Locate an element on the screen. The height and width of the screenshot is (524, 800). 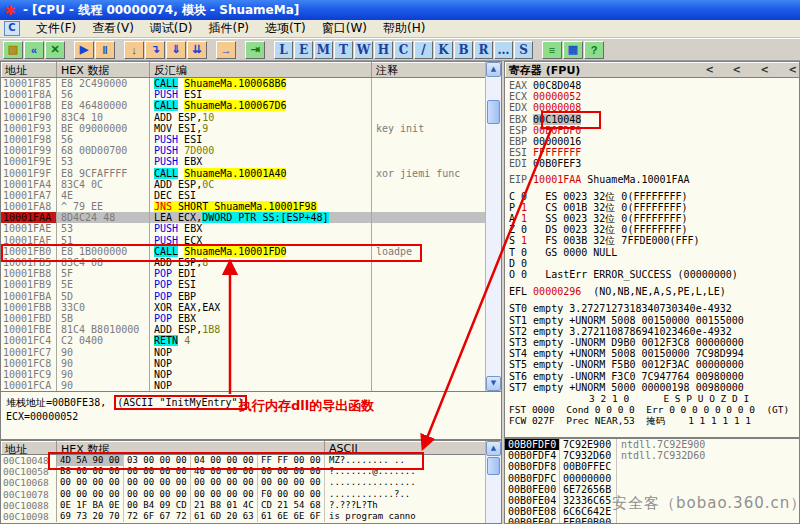
windows-window-button: W is located at coordinates (364, 50).